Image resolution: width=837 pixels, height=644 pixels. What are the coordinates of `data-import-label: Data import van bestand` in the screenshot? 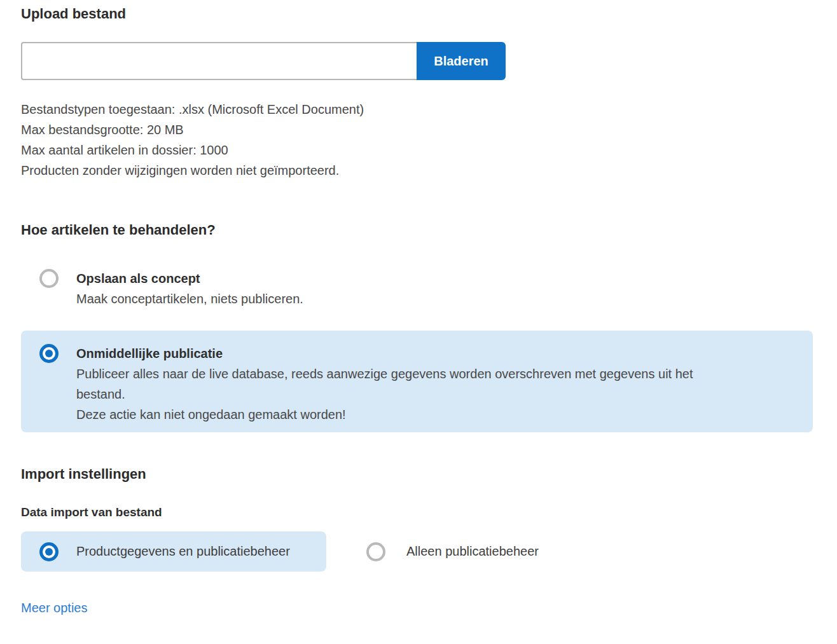 It's located at (417, 512).